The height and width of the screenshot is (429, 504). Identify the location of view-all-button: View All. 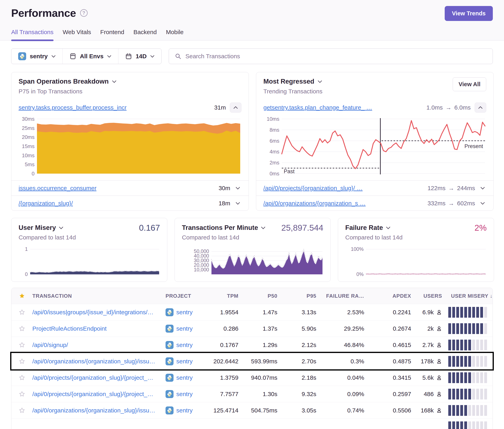
(469, 84).